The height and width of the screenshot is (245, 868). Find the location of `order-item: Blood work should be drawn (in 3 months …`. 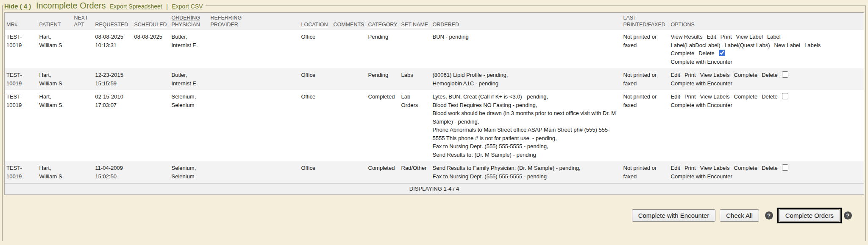

order-item: Blood work should be drawn (in 3 months … is located at coordinates (526, 117).